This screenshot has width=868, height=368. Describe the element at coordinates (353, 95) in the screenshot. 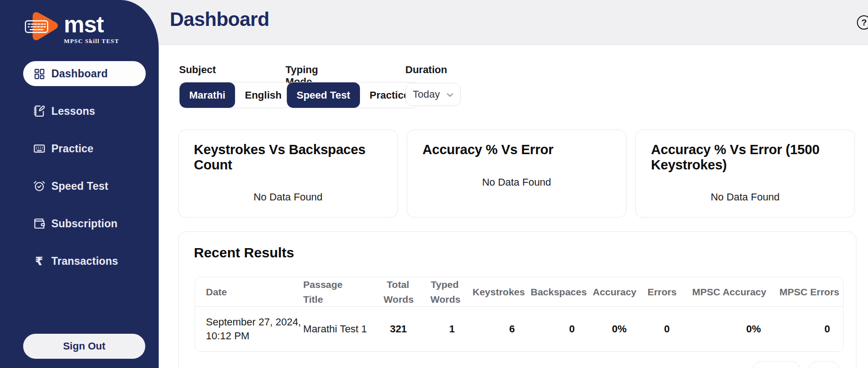

I see `typing-mode-toggle-group: Speed Test Practice` at that location.